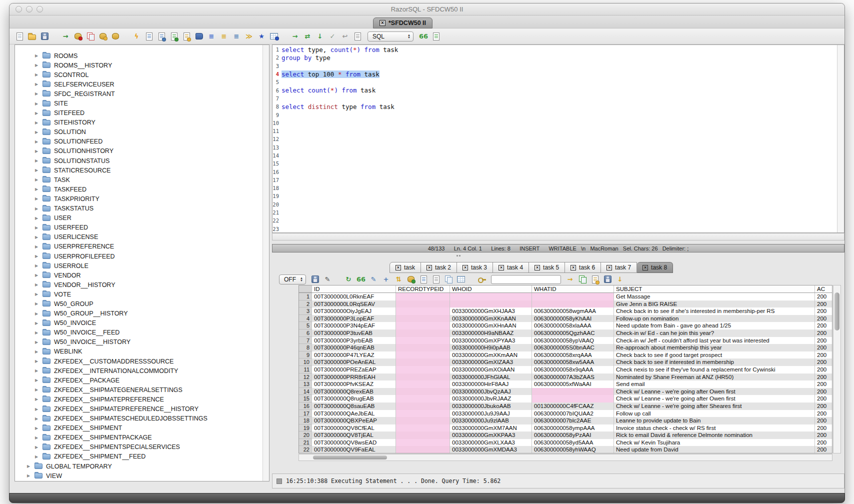  I want to click on grid-cell: 00T3000000PRR8rEAH, so click(354, 377).